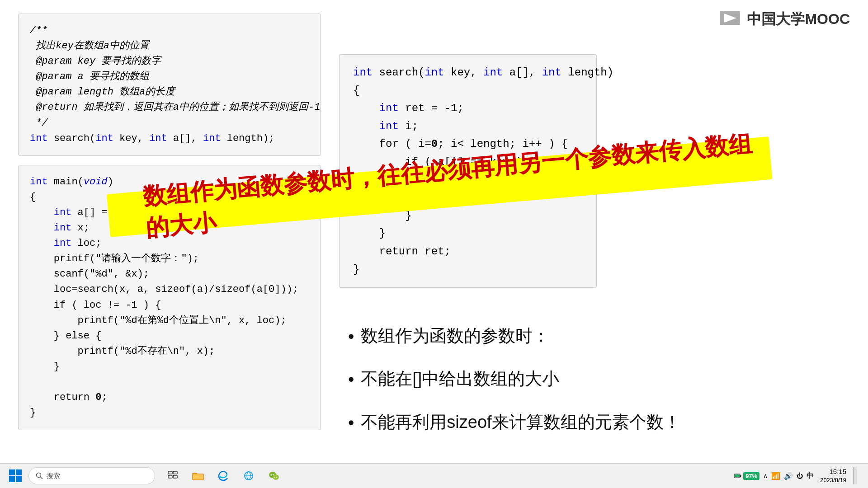  I want to click on edge-icon, so click(223, 476).